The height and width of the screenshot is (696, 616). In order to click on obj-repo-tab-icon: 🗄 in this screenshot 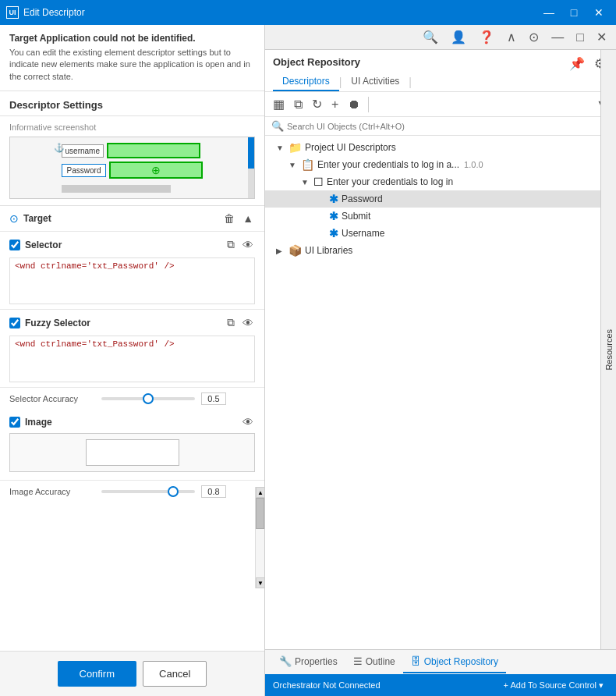, I will do `click(416, 662)`.